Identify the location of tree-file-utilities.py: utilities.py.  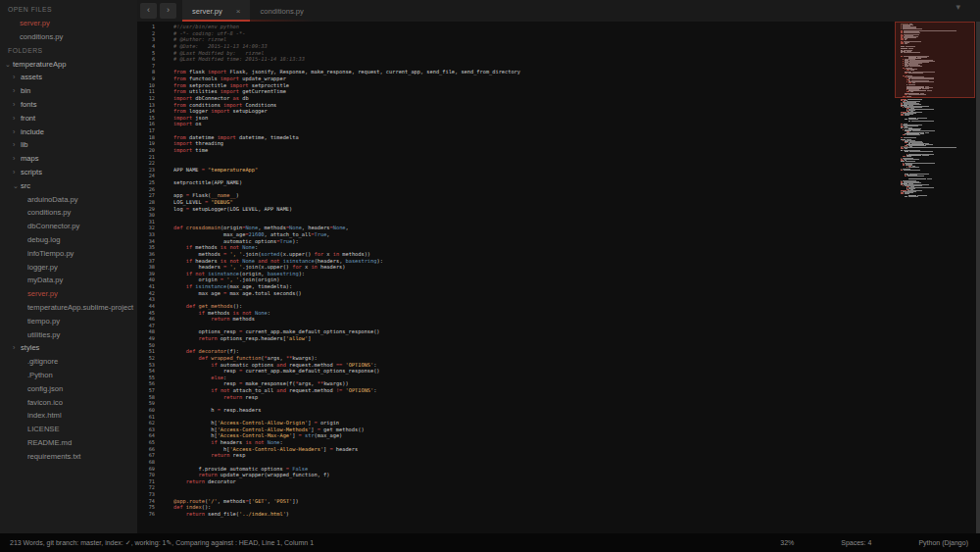
(69, 335).